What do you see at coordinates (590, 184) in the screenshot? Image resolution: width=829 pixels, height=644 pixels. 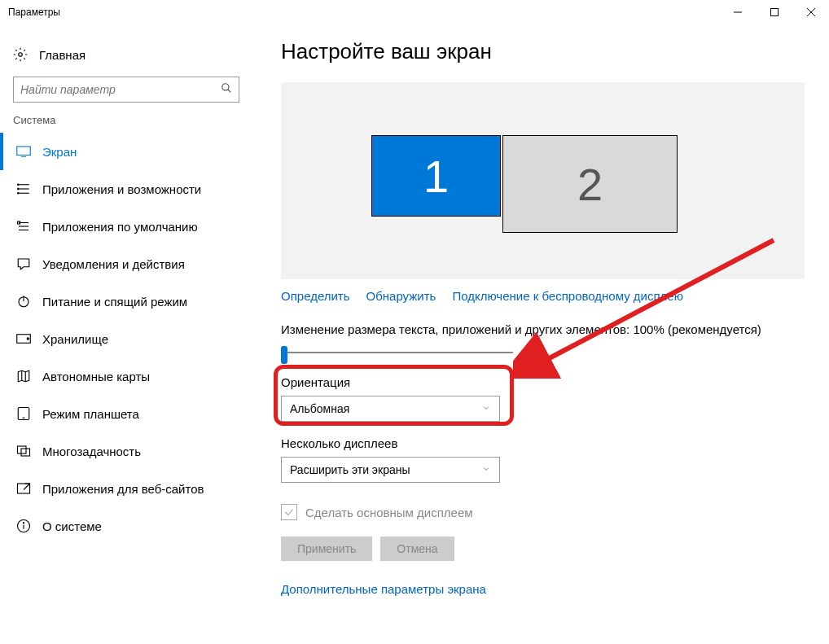 I see `monitor-2: 2` at bounding box center [590, 184].